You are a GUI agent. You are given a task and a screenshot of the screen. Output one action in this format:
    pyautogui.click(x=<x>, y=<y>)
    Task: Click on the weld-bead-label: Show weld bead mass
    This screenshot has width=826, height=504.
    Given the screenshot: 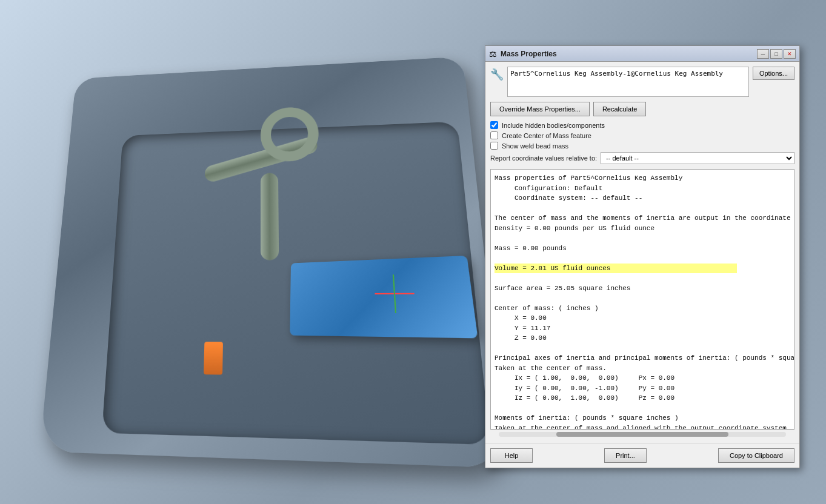 What is the action you would take?
    pyautogui.click(x=535, y=146)
    